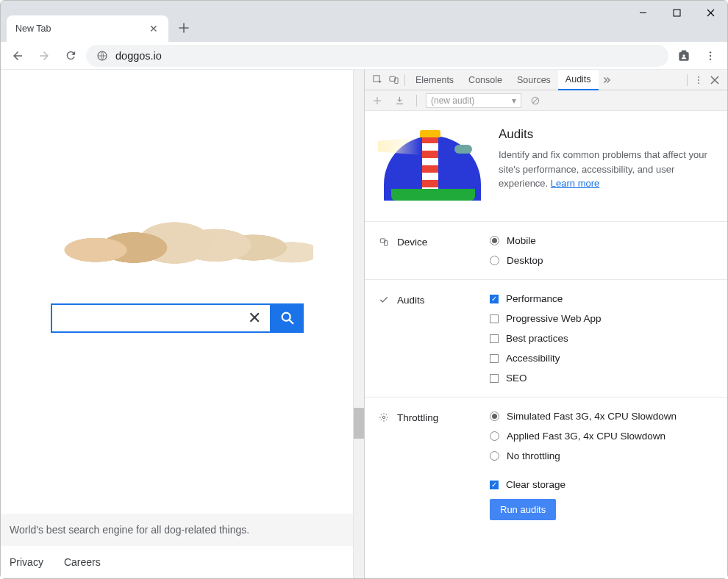 The width and height of the screenshot is (728, 579). I want to click on tab-title: New Tab, so click(33, 29).